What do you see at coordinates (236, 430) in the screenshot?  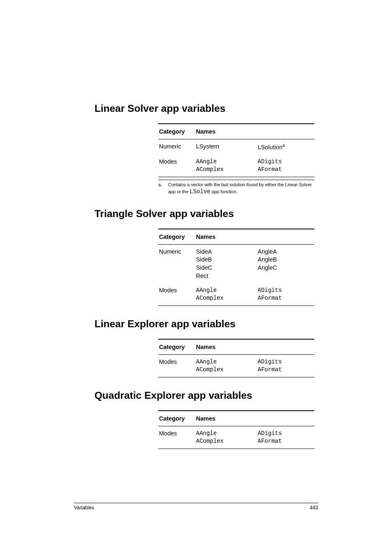 I see `table-quadratic-explorer: Category Names Modes AAngle AComplex ADi…` at bounding box center [236, 430].